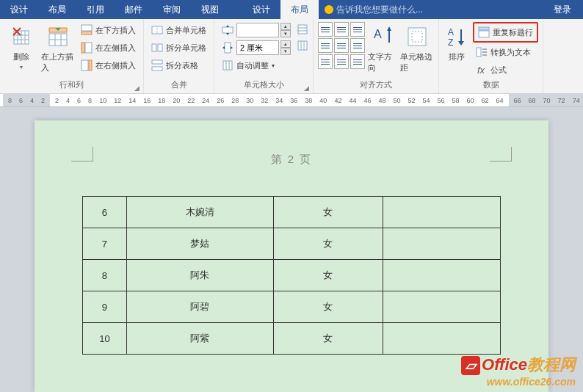 The height and width of the screenshot is (392, 583). I want to click on group-rows-cols: 删除 ▾ 在上方插入 在下方插入 在左侧插入 在右侧插入, so click(72, 56).